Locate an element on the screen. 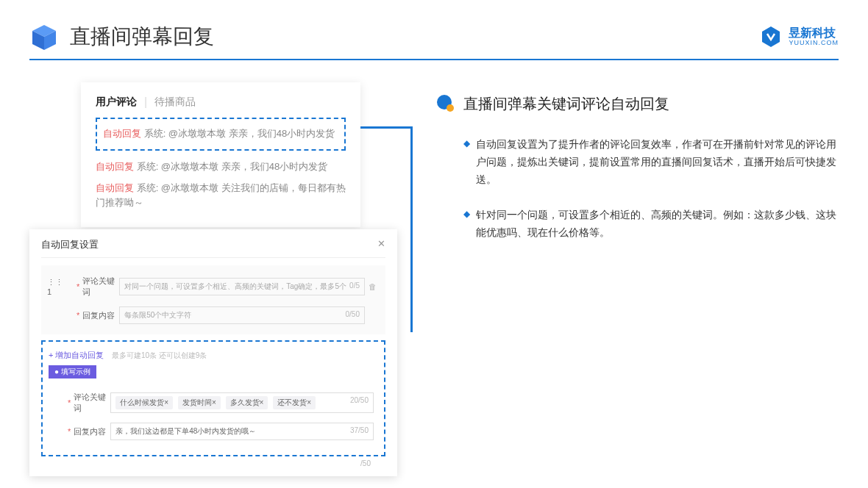 The width and height of the screenshot is (868, 488). add-hint: 最多可建10条 还可以创建9条 is located at coordinates (159, 356).